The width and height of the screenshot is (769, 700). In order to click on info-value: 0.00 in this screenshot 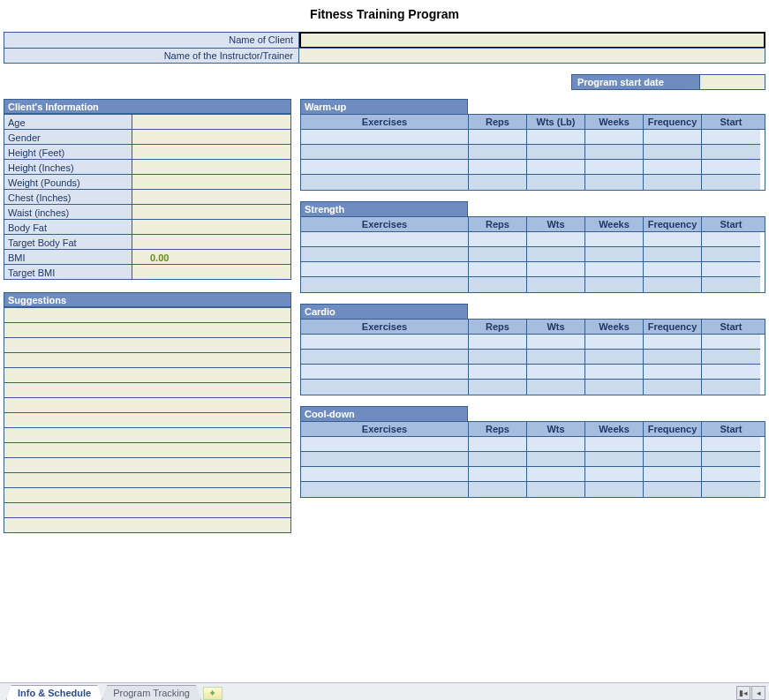, I will do `click(212, 258)`.